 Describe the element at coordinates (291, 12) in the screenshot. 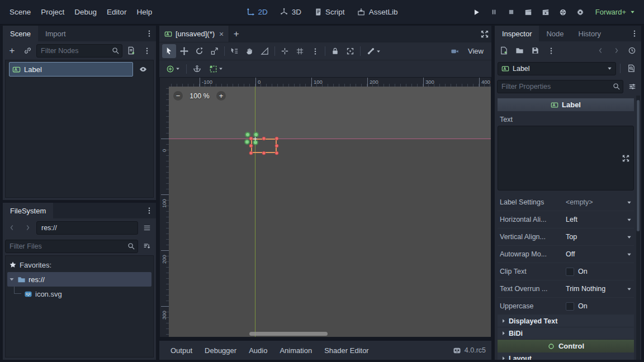

I see `workspace-3d: 3D` at that location.